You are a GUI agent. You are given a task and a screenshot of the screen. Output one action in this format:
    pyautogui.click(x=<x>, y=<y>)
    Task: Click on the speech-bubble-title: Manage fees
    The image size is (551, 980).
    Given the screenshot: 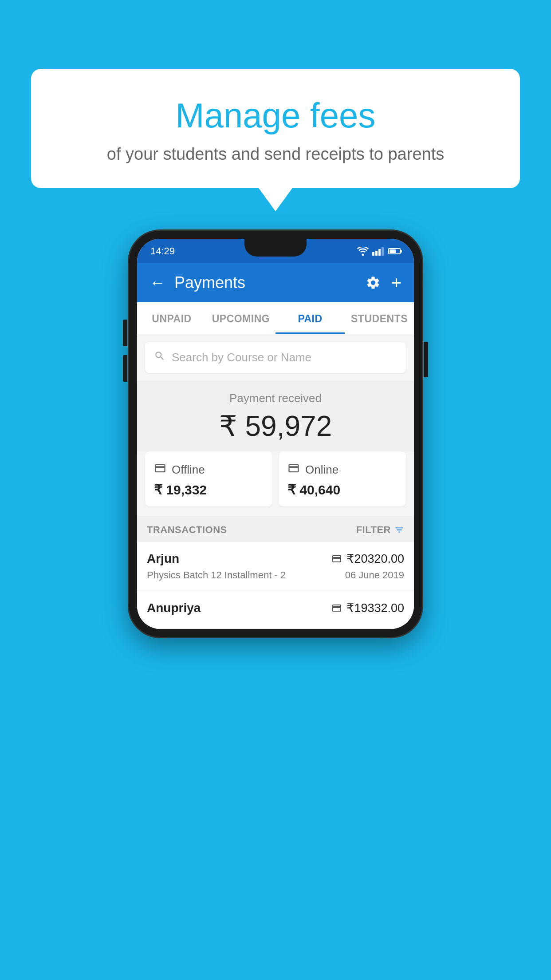 What is the action you would take?
    pyautogui.click(x=276, y=115)
    